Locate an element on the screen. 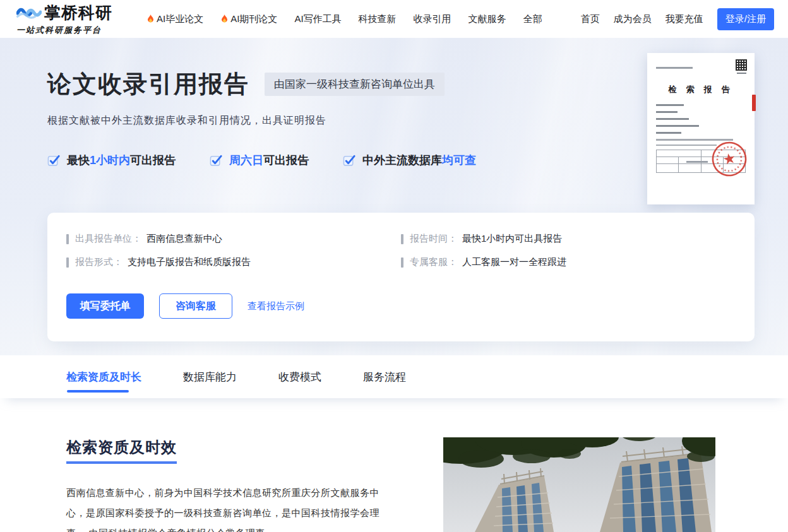 The width and height of the screenshot is (788, 532). view-report-sample-link: 查看报告示例 is located at coordinates (276, 307).